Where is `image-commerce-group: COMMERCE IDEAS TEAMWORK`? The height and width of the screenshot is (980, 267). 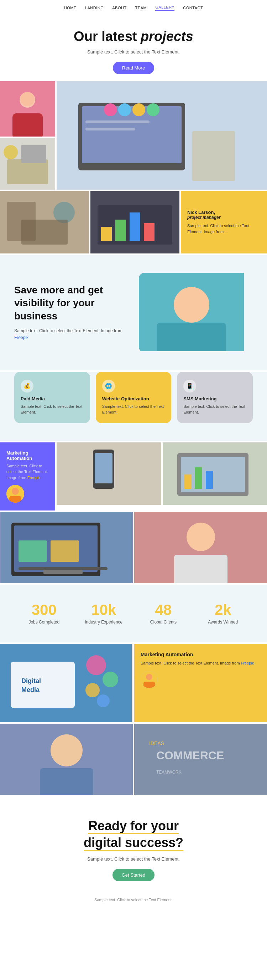
image-commerce-group: COMMERCE IDEAS TEAMWORK is located at coordinates (201, 759).